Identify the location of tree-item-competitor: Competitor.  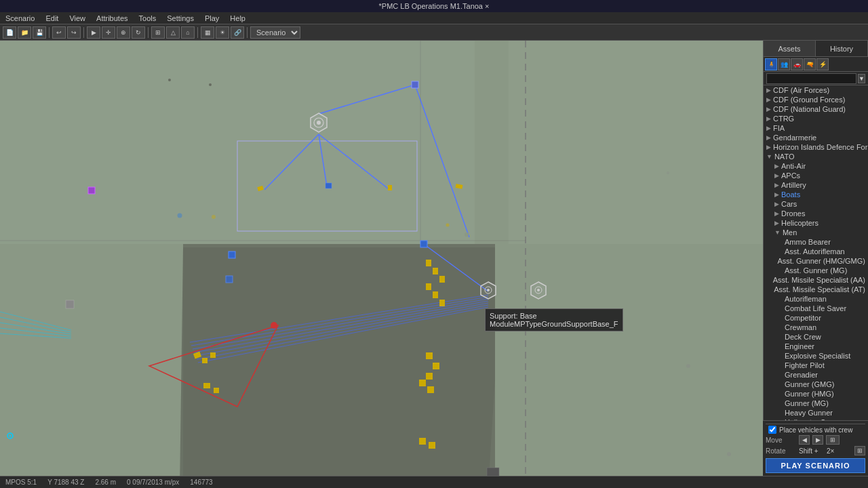
(816, 318).